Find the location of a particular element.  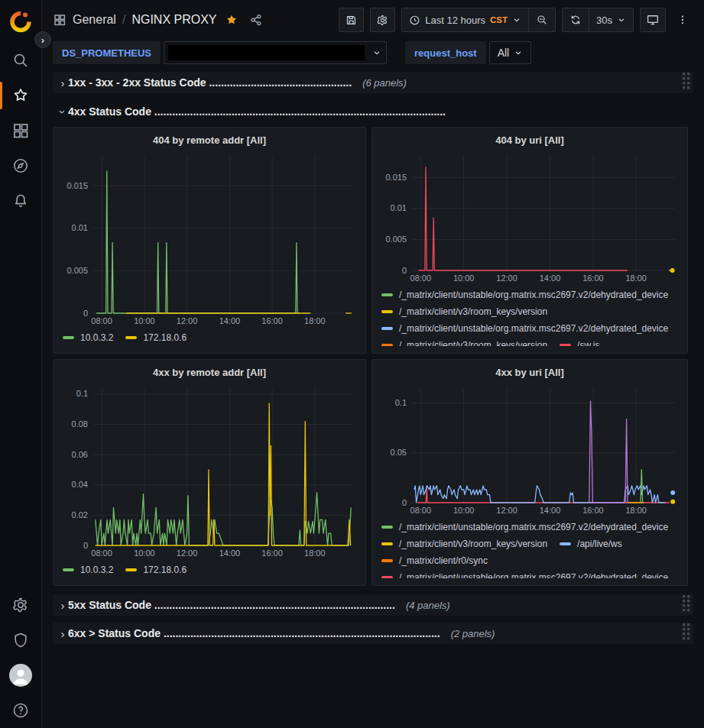

sidebar is located at coordinates (21, 364).